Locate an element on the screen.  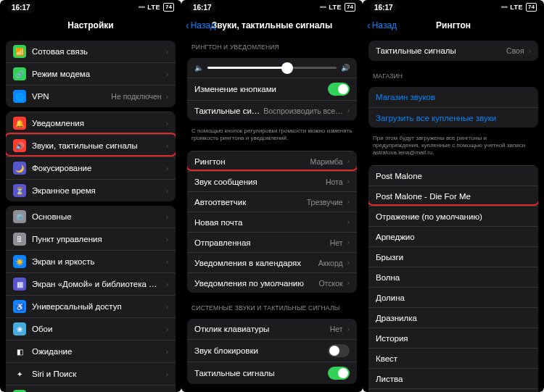
group-ringtones: РингтонМаримба›Звук сообщенияНота›Автоот… is located at coordinates (272, 222).